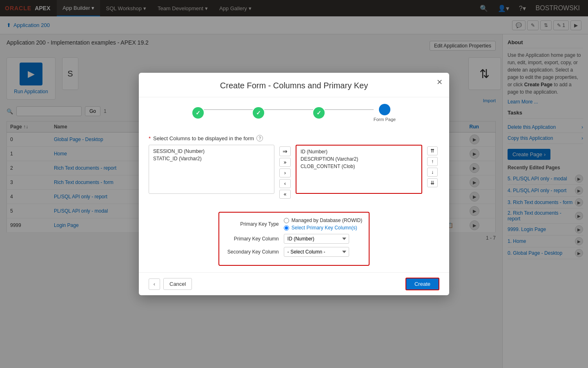 This screenshot has width=588, height=368. What do you see at coordinates (359, 166) in the screenshot?
I see `right-col-item: CLOB_CONTENT (Clob)` at bounding box center [359, 166].